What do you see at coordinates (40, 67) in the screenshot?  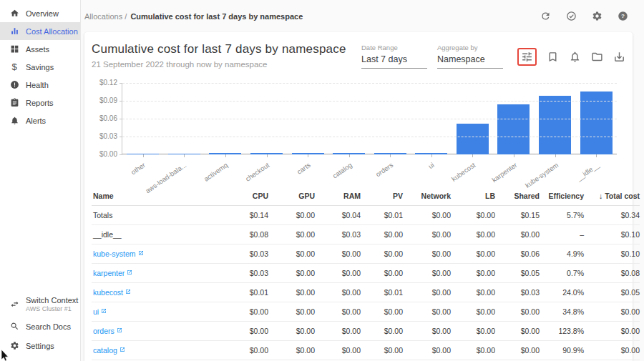 I see `sidebar-item-savings: $Savings` at bounding box center [40, 67].